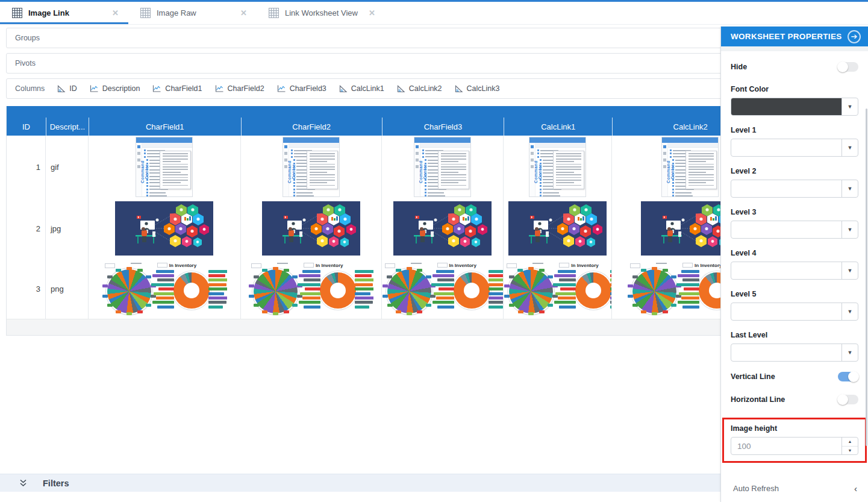 The image size is (868, 502). Describe the element at coordinates (753, 377) in the screenshot. I see `vertical-line-label: Vertical Line` at that location.